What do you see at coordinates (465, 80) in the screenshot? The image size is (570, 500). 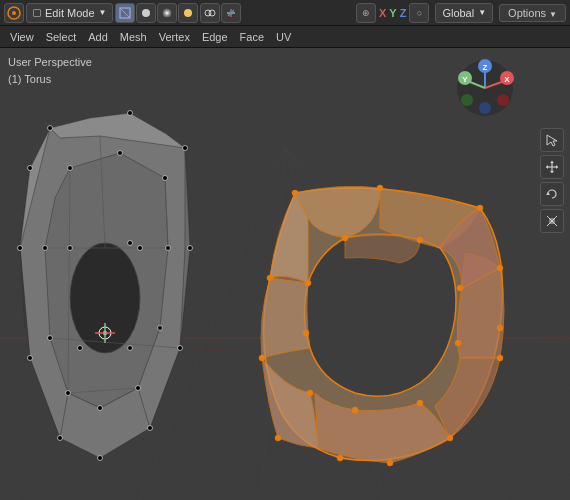 I see `svg-text: Y` at bounding box center [465, 80].